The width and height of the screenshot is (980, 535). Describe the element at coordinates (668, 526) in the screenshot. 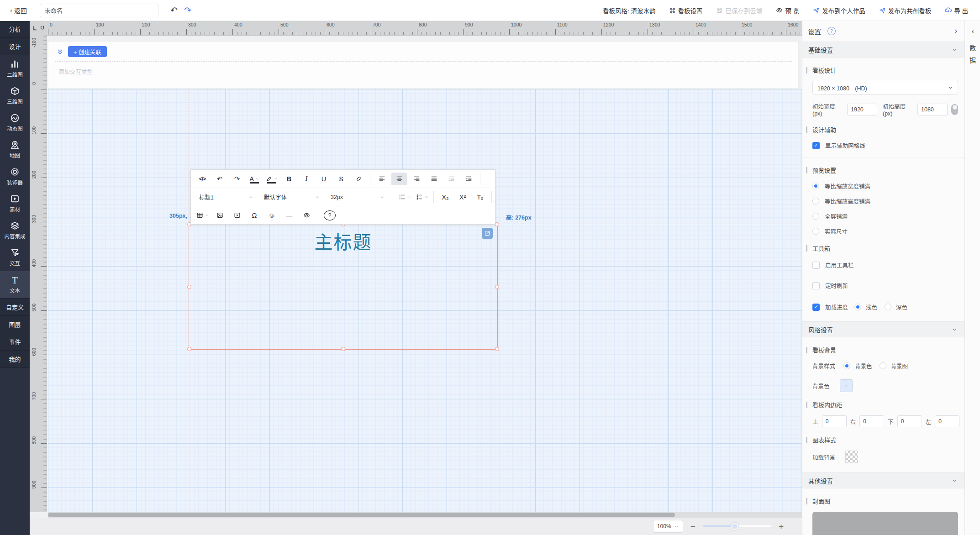

I see `zoom-level-dropdown: 100%` at that location.